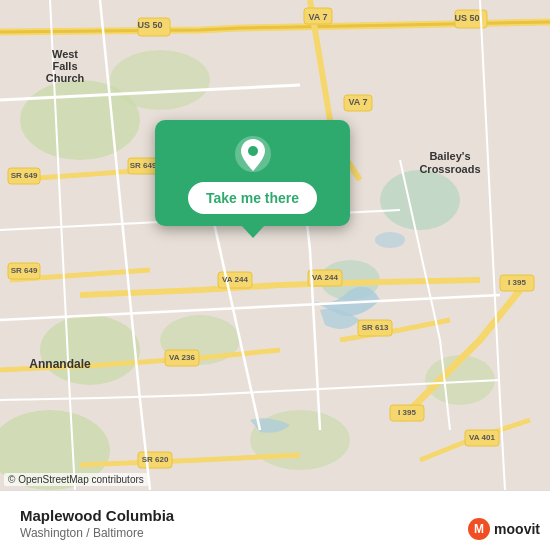 This screenshot has height=550, width=550. Describe the element at coordinates (65, 54) in the screenshot. I see `svg-text: West` at that location.